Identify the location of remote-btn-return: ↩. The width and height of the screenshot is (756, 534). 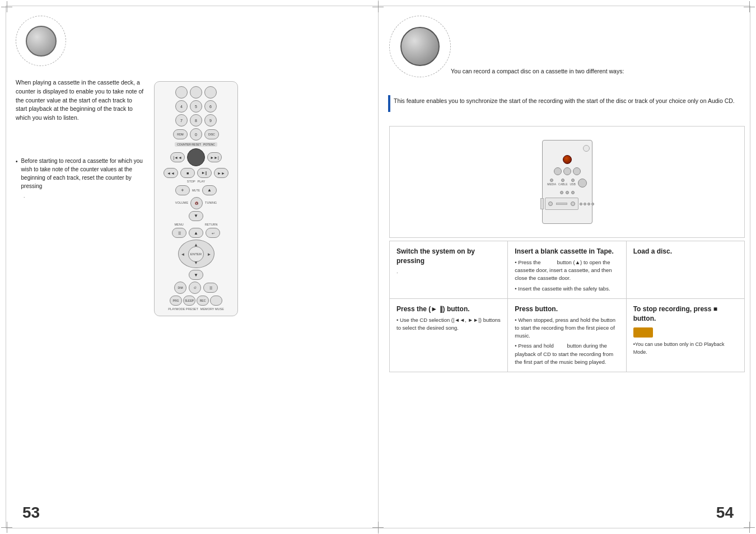
(213, 233).